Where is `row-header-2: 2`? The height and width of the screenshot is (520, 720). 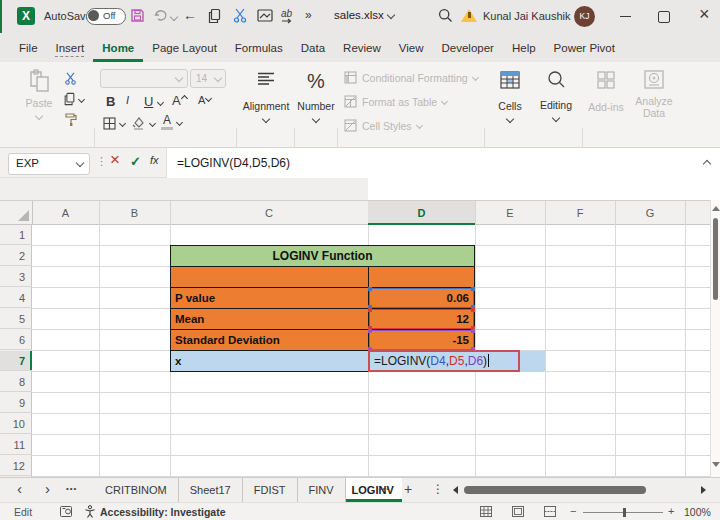 row-header-2: 2 is located at coordinates (16, 256).